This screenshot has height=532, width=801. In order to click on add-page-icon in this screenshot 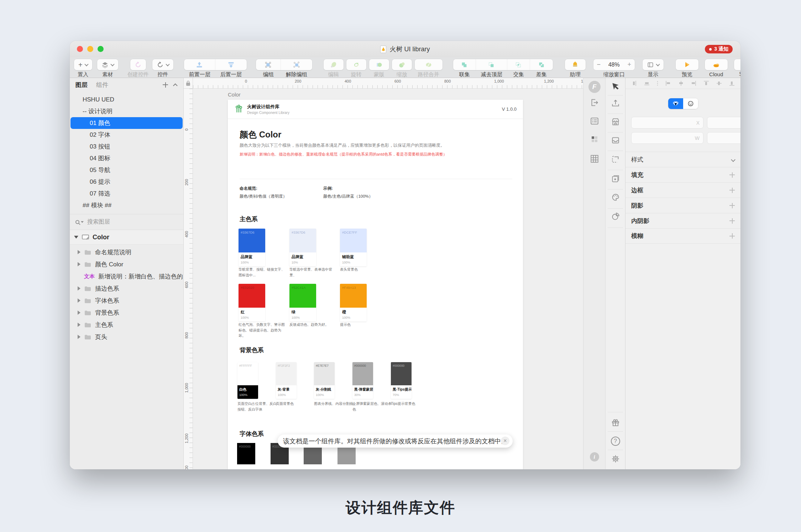, I will do `click(165, 85)`.